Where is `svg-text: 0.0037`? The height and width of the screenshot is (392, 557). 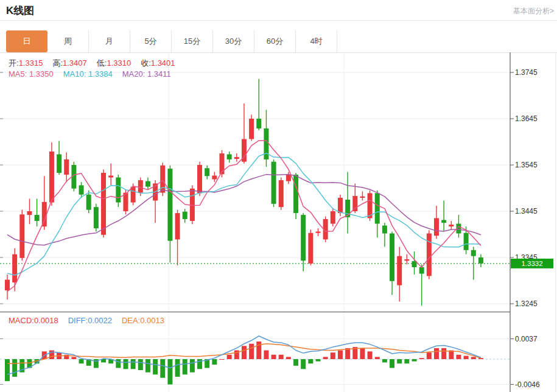
svg-text: 0.0037 is located at coordinates (526, 339).